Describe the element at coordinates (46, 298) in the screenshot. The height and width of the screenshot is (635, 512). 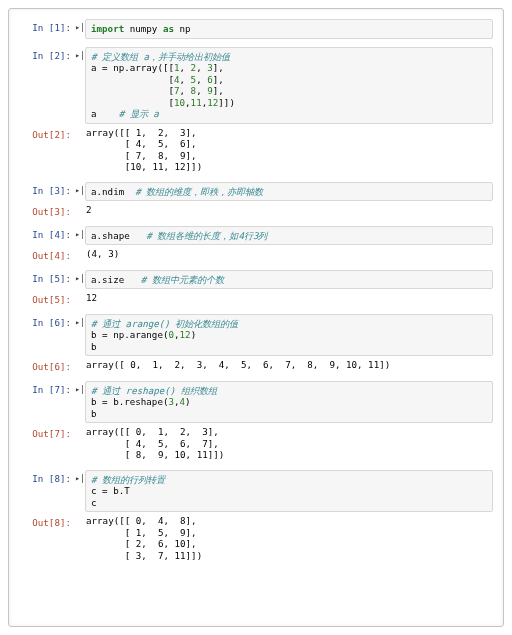
I see `out-prompt: Out[5]:` at that location.